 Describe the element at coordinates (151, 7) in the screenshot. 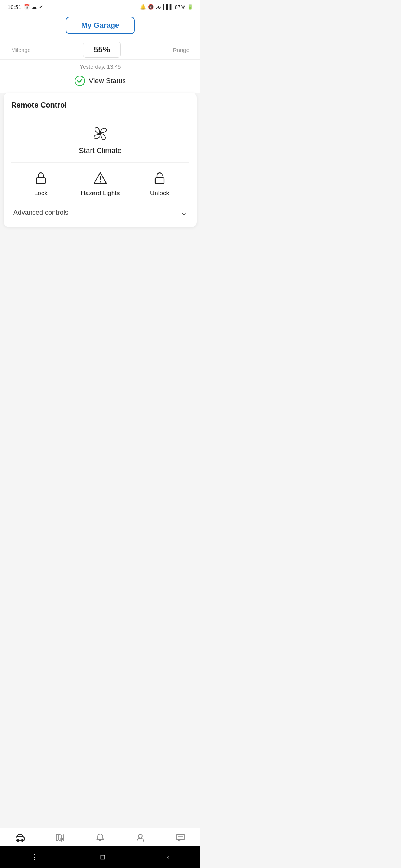

I see `mute-icon: 🔇` at that location.